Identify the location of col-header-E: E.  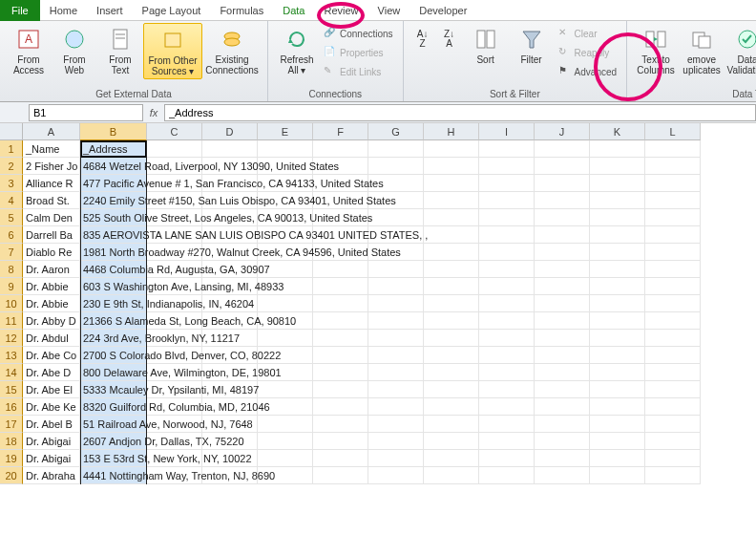
(285, 132).